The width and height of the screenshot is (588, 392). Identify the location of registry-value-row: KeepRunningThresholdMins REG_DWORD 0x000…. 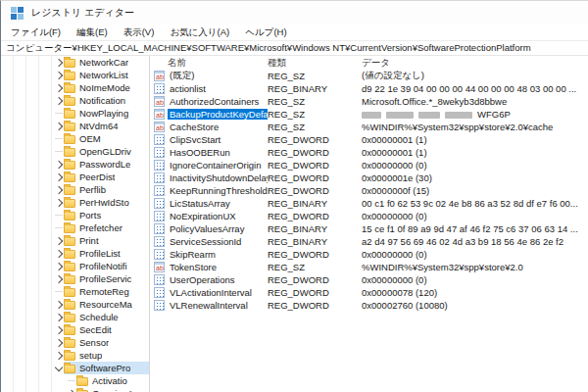
(368, 190).